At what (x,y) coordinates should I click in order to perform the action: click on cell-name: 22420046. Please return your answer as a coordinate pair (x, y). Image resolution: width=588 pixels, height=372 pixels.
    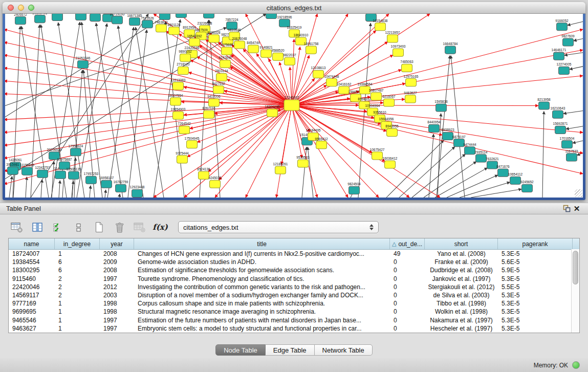
    Looking at the image, I should click on (32, 287).